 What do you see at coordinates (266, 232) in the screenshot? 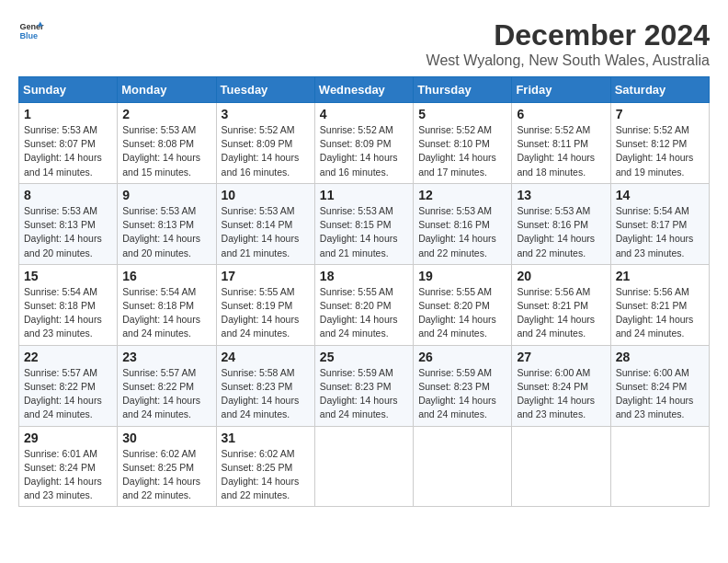
I see `day-info: Sunrise: 5:53 AM Sunset: 8:14 PM Dayligh…` at bounding box center [266, 232].